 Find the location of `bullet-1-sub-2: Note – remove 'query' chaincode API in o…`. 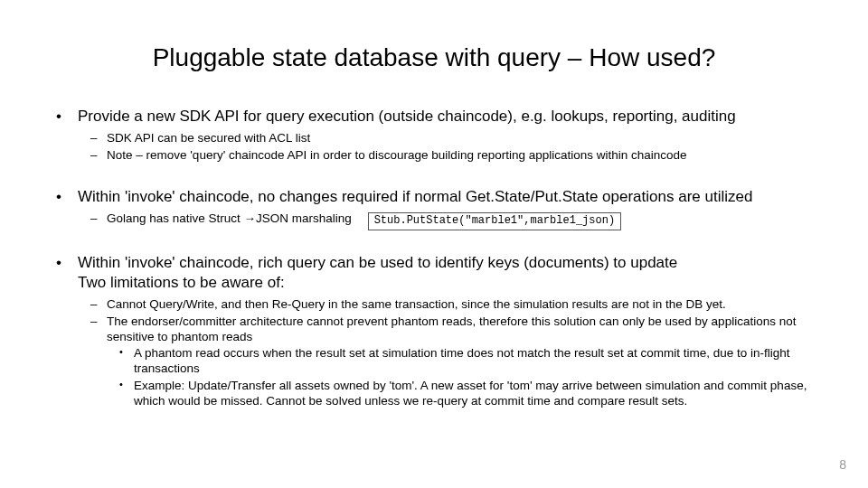

bullet-1-sub-2: Note – remove 'query' chaincode API in o… is located at coordinates (454, 155).